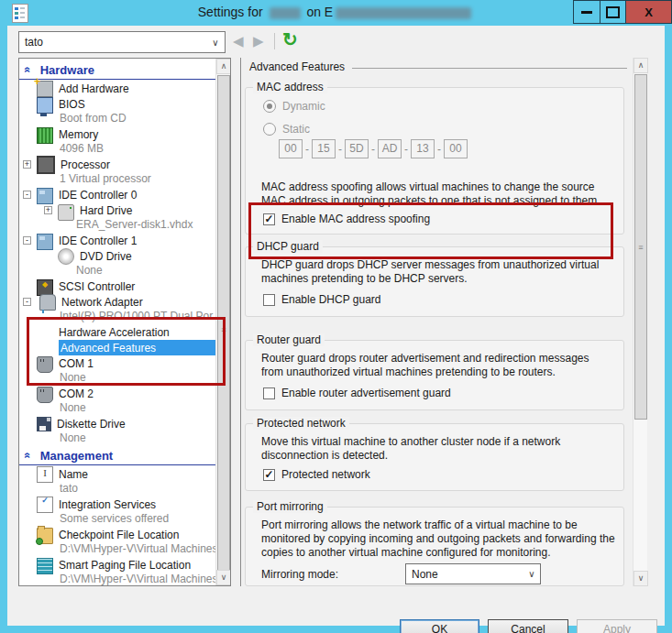  Describe the element at coordinates (291, 148) in the screenshot. I see `mac-octet-field: 00` at that location.